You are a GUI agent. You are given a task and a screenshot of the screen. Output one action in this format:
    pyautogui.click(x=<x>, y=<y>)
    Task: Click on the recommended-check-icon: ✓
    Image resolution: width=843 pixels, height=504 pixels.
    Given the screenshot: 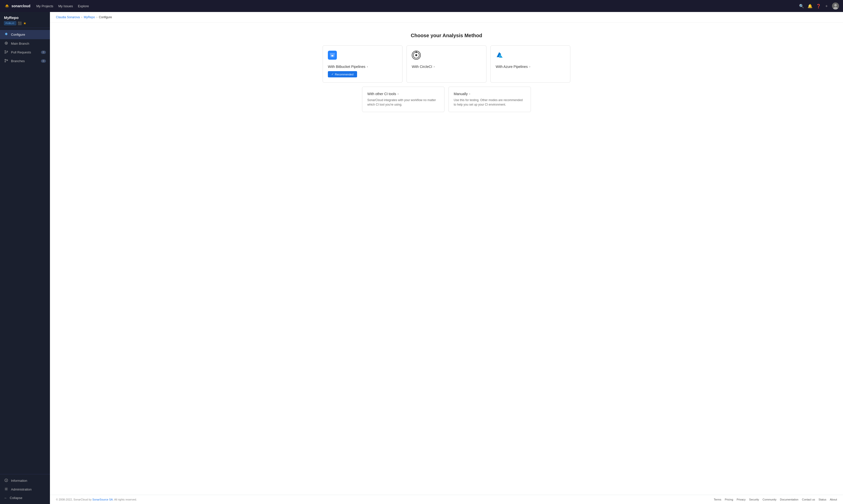 What is the action you would take?
    pyautogui.click(x=333, y=74)
    